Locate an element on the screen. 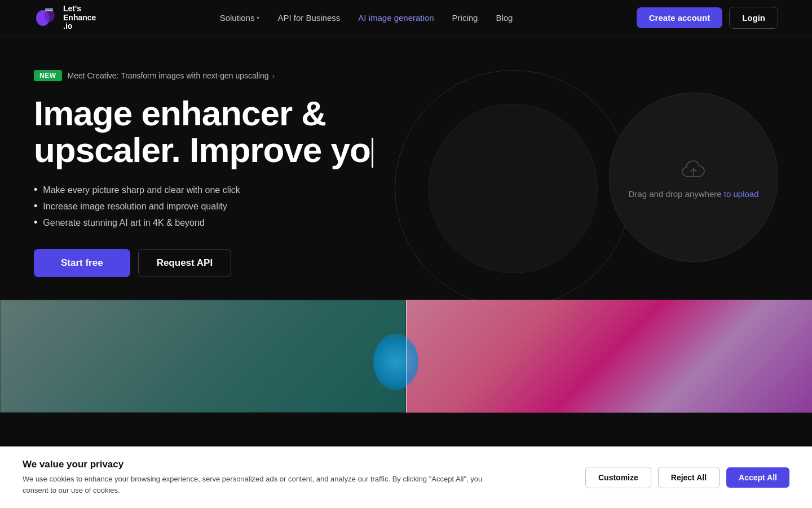 The image size is (812, 508). login-button: Login is located at coordinates (753, 18).